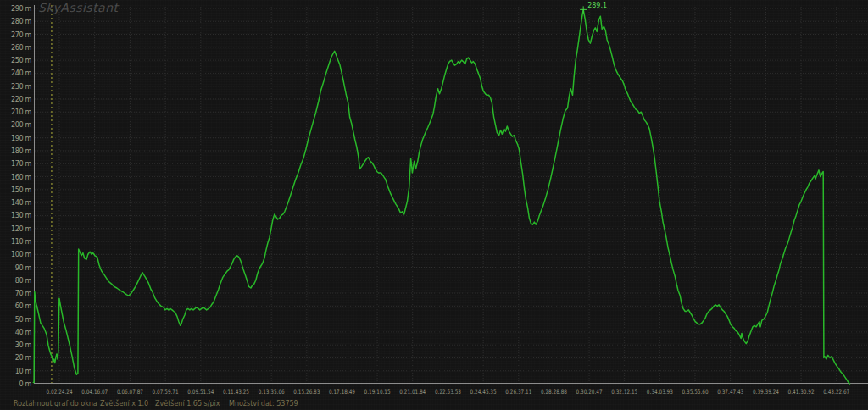 The height and width of the screenshot is (410, 868). What do you see at coordinates (22, 215) in the screenshot?
I see `svg-text: 130 m` at bounding box center [22, 215].